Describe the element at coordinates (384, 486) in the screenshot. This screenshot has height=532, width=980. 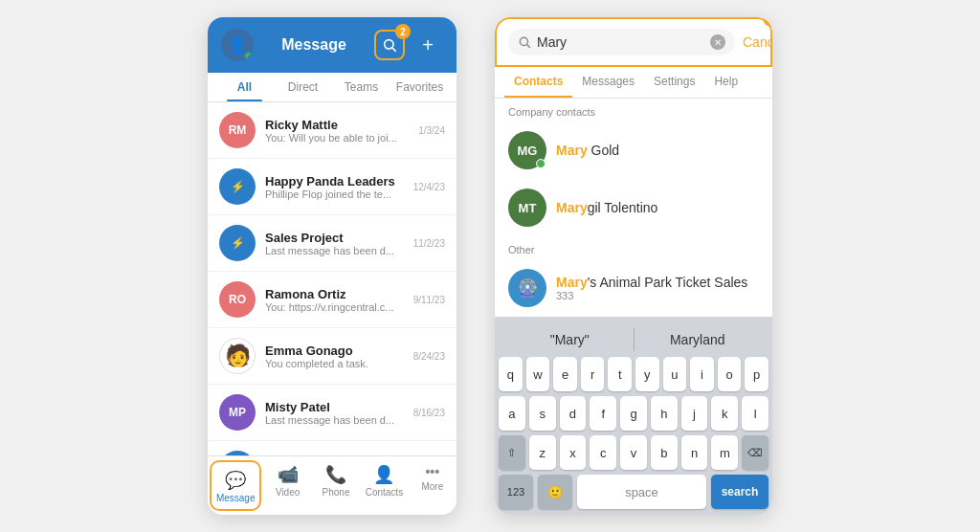
I see `nav-contacts: 👤 Contacts` at that location.